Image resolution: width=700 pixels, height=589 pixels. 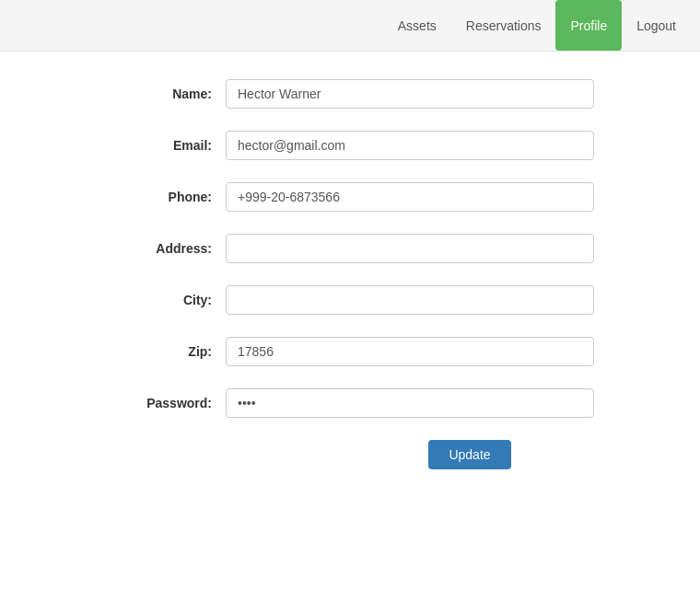 What do you see at coordinates (166, 145) in the screenshot?
I see `email-label: Email:` at bounding box center [166, 145].